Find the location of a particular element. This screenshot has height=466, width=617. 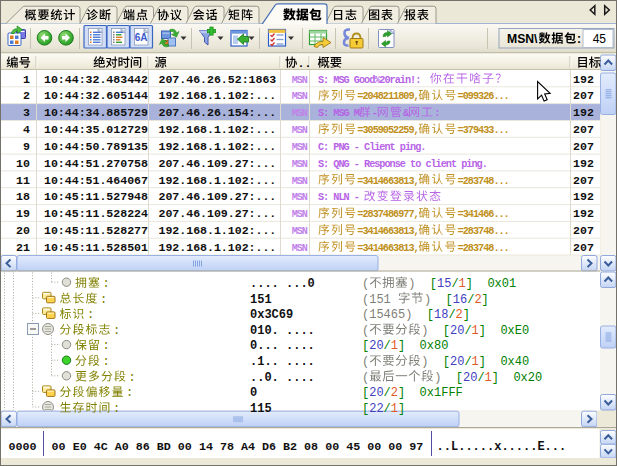

svg-text:S: QNG - Response to client pi: S: QNG - Response to client ping. is located at coordinates (402, 164).